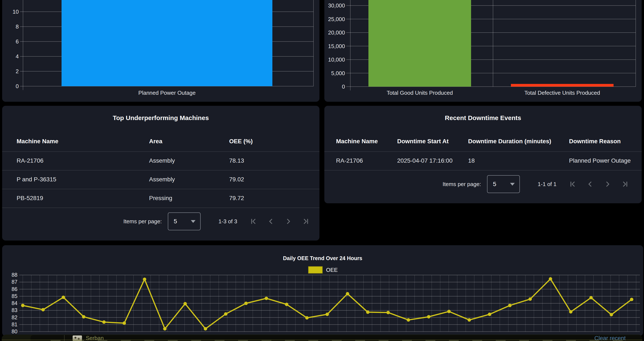 The width and height of the screenshot is (644, 341). Describe the element at coordinates (216, 221) in the screenshot. I see `paginator: Items per page: 5 1-3 of 3` at that location.